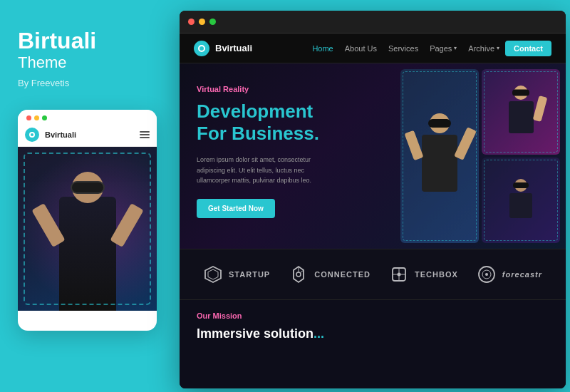 This screenshot has height=392, width=570. I want to click on browser-dot-yellow, so click(202, 21).